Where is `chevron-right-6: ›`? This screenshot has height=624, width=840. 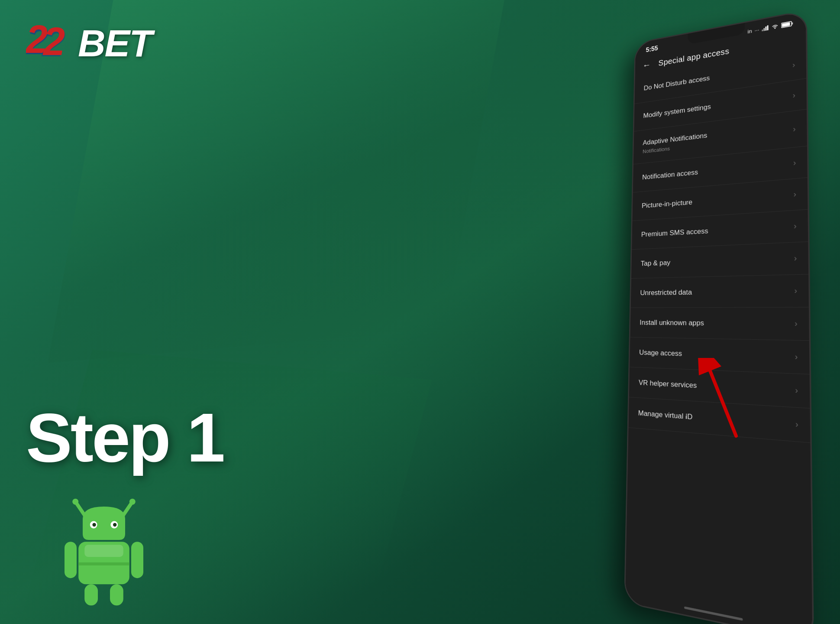 chevron-right-6: › is located at coordinates (796, 258).